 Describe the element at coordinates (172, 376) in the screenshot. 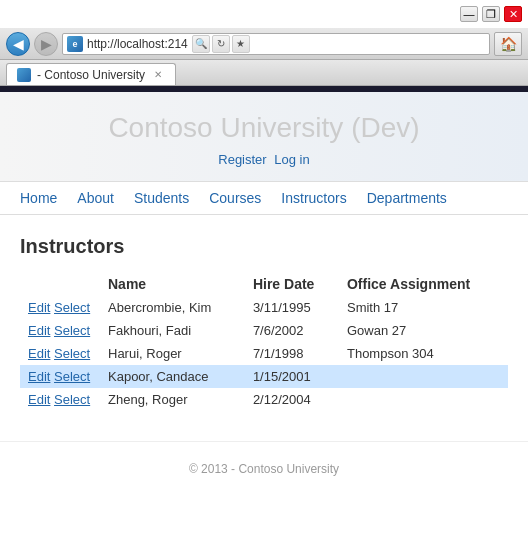

I see `instructor-name: Kapoor, Candace` at that location.